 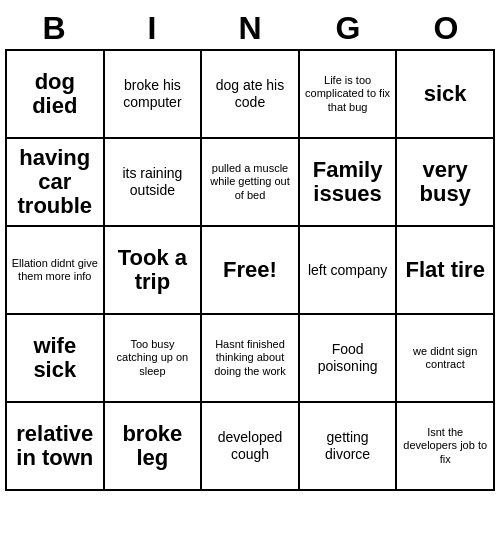 I want to click on header-b: B, so click(x=54, y=28).